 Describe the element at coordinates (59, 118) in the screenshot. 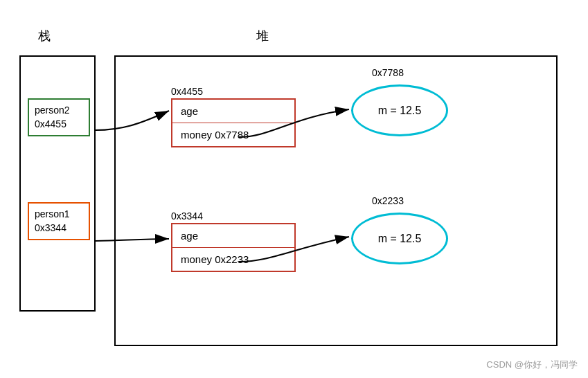

I see `stack-item-person2: person2 0x4455` at that location.